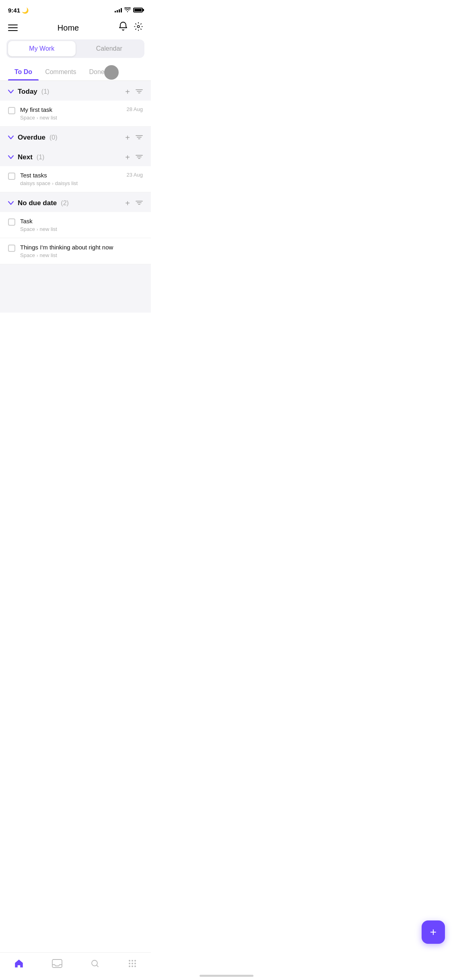 The image size is (453, 980). Describe the element at coordinates (123, 28) in the screenshot. I see `notifications-button` at that location.